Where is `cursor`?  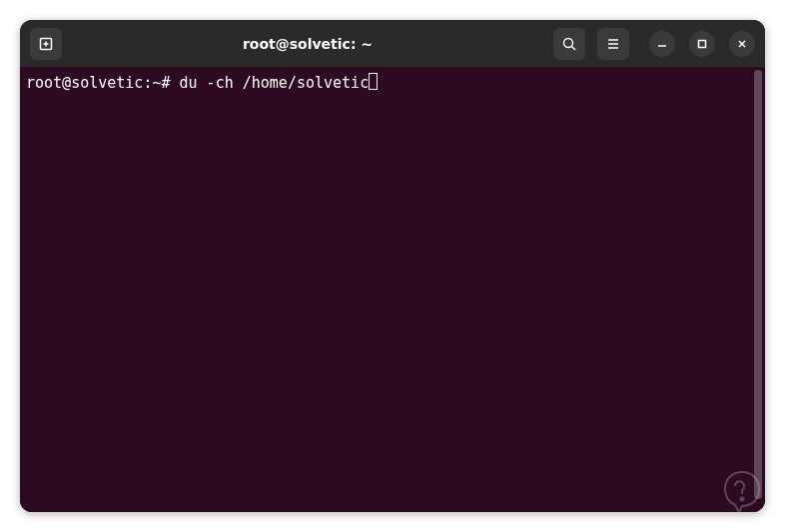
cursor is located at coordinates (374, 82).